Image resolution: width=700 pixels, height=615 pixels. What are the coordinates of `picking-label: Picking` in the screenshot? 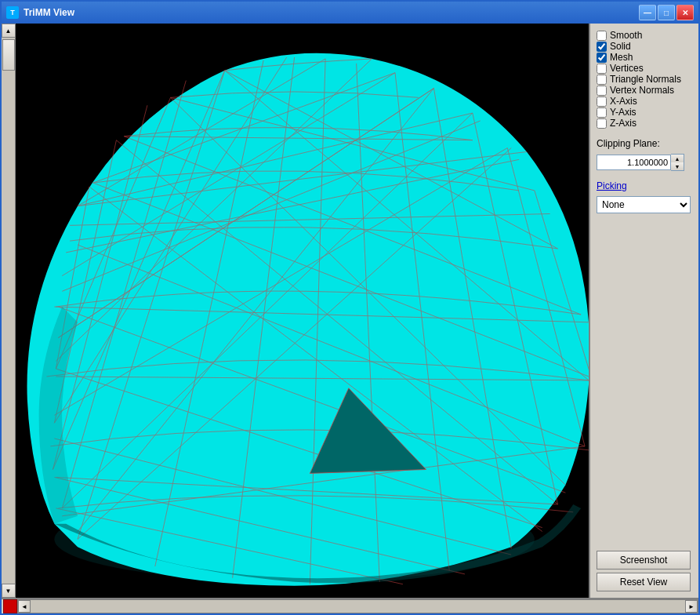 It's located at (644, 186).